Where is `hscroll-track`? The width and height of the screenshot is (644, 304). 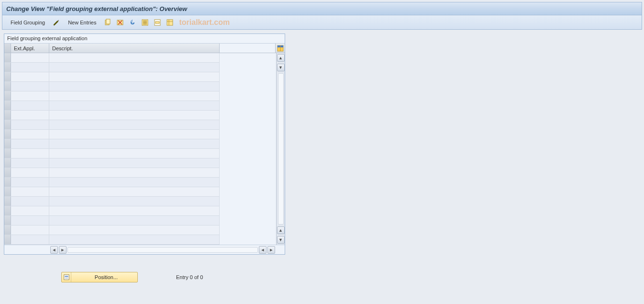 hscroll-track is located at coordinates (163, 250).